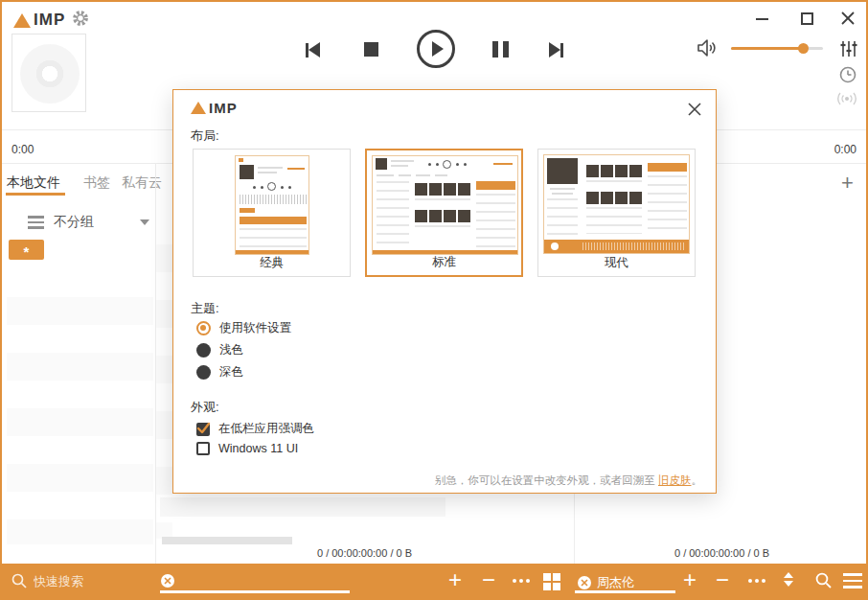  Describe the element at coordinates (165, 378) in the screenshot. I see `playlist-rows-left` at that location.